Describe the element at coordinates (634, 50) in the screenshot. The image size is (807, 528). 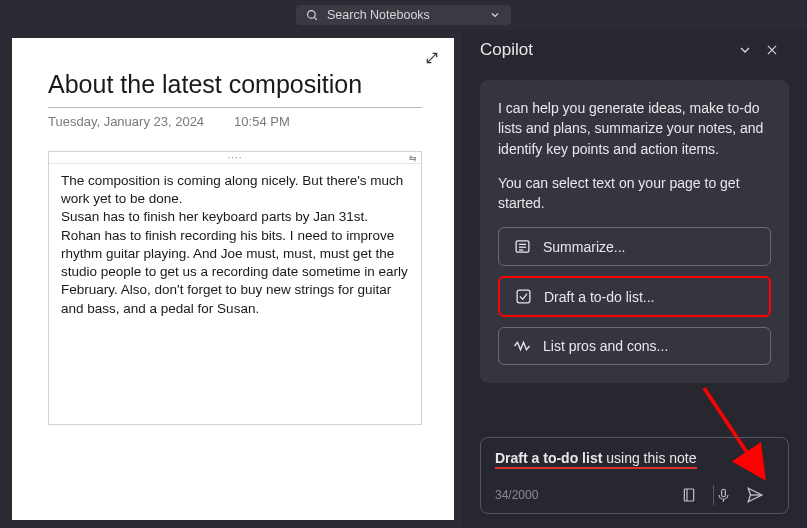
I see `copilot-header: Copilot` at that location.